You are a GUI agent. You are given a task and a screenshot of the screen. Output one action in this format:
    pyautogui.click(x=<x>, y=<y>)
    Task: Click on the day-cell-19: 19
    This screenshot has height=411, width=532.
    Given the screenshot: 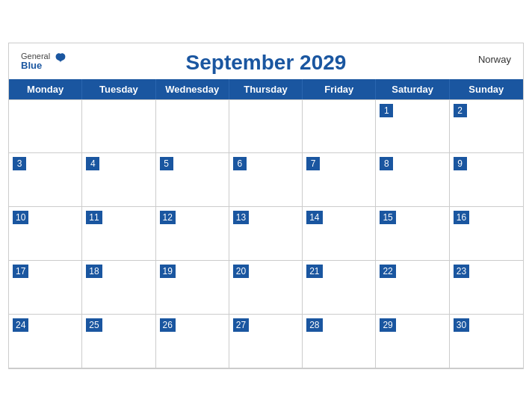 What is the action you would take?
    pyautogui.click(x=193, y=288)
    